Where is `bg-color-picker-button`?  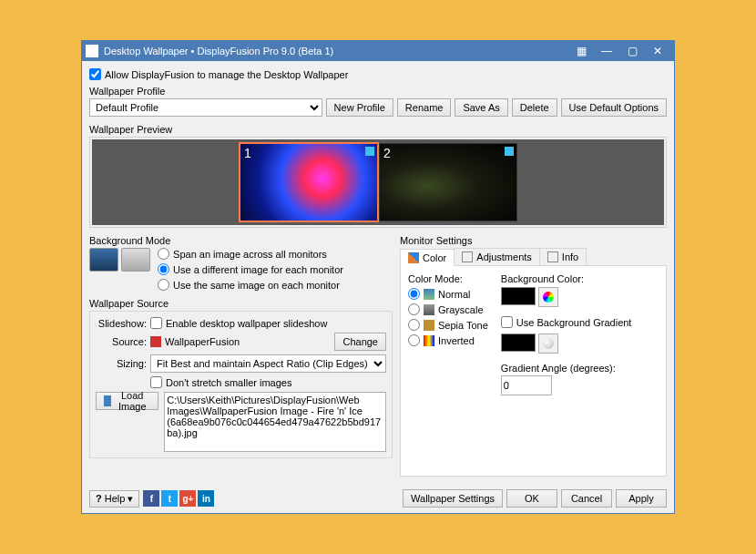
bg-color-picker-button is located at coordinates (548, 297).